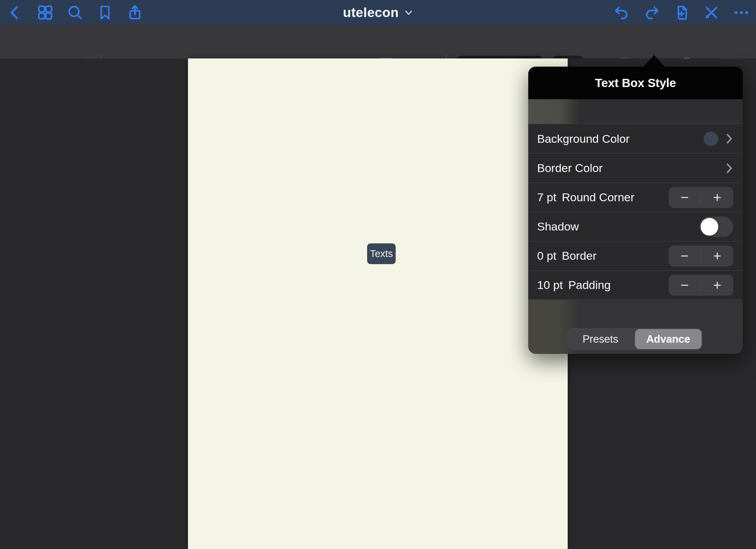 This screenshot has width=756, height=549. I want to click on navbar: utelecon, so click(378, 12).